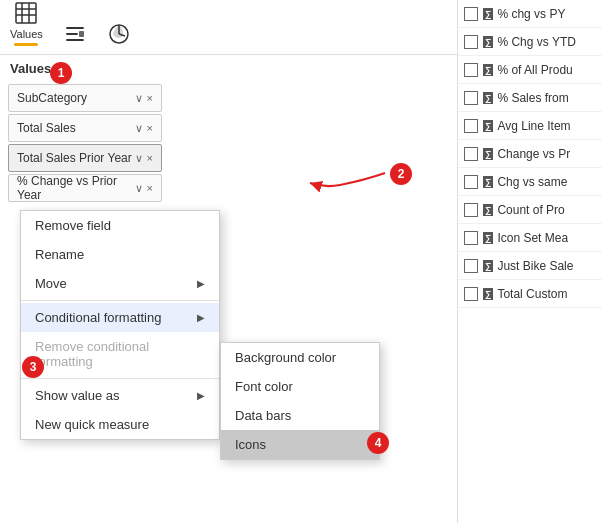  Describe the element at coordinates (26, 24) in the screenshot. I see `table-tab: Values` at that location.